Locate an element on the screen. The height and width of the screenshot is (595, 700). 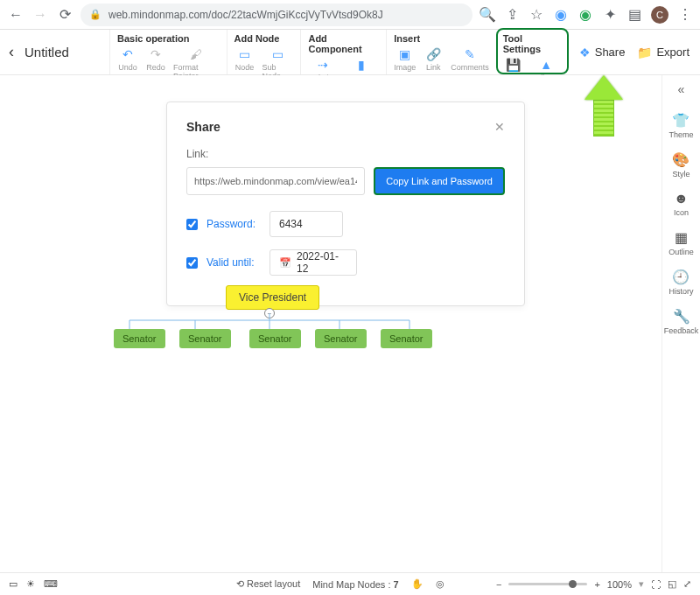
link-button: 🔗Link is located at coordinates (433, 60).